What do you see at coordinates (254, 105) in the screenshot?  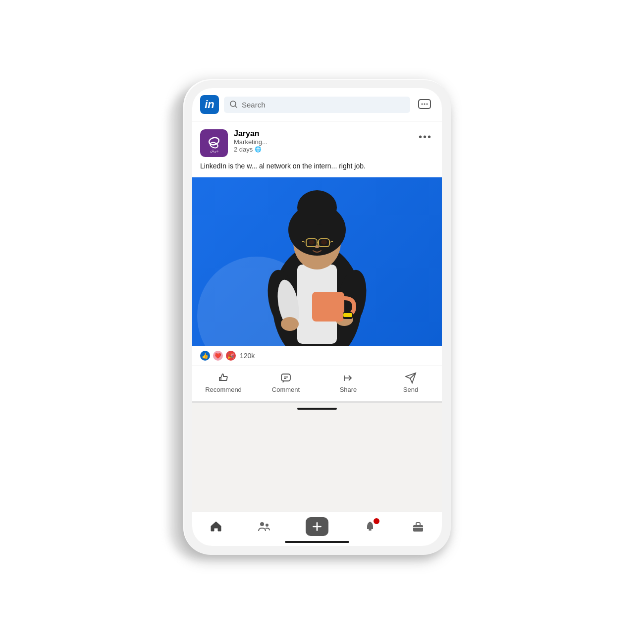 I see `search-placeholder: Search` at bounding box center [254, 105].